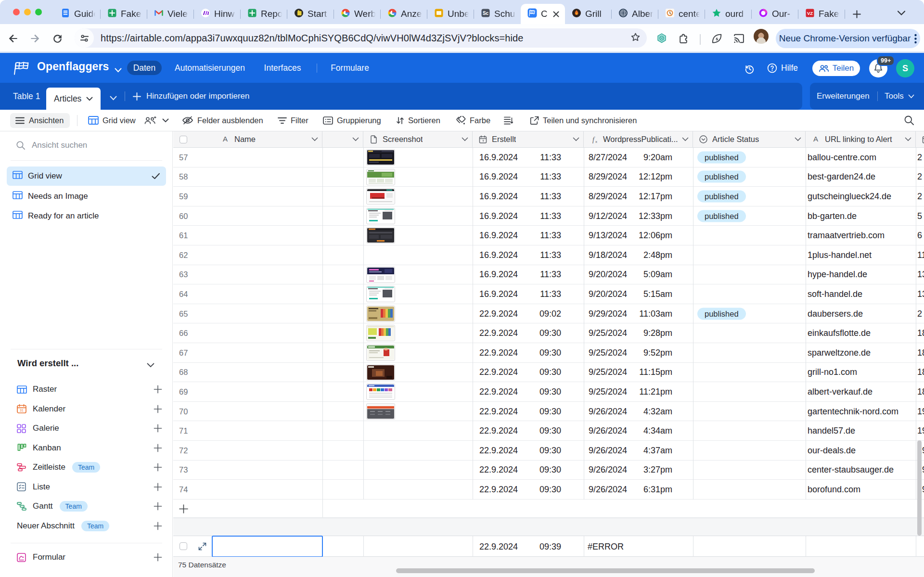 The width and height of the screenshot is (924, 577). What do you see at coordinates (583, 120) in the screenshot?
I see `share-sync-button: Teilen und synchronisieren` at bounding box center [583, 120].